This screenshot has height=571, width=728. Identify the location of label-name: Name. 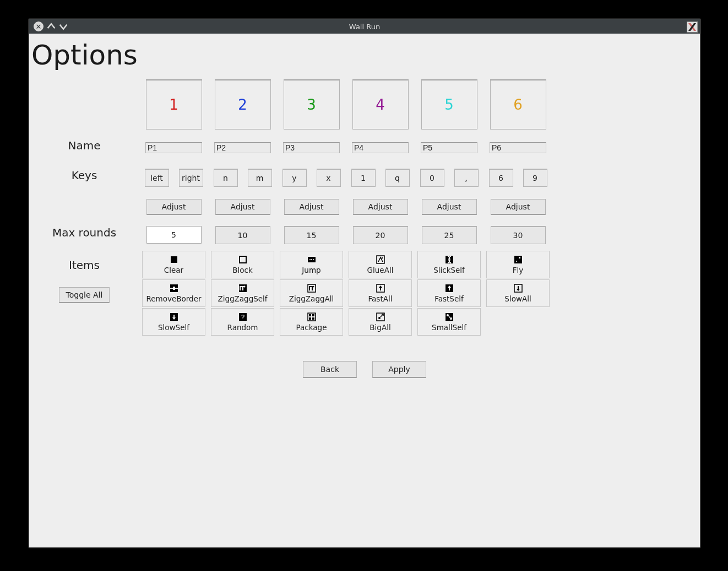
(84, 146).